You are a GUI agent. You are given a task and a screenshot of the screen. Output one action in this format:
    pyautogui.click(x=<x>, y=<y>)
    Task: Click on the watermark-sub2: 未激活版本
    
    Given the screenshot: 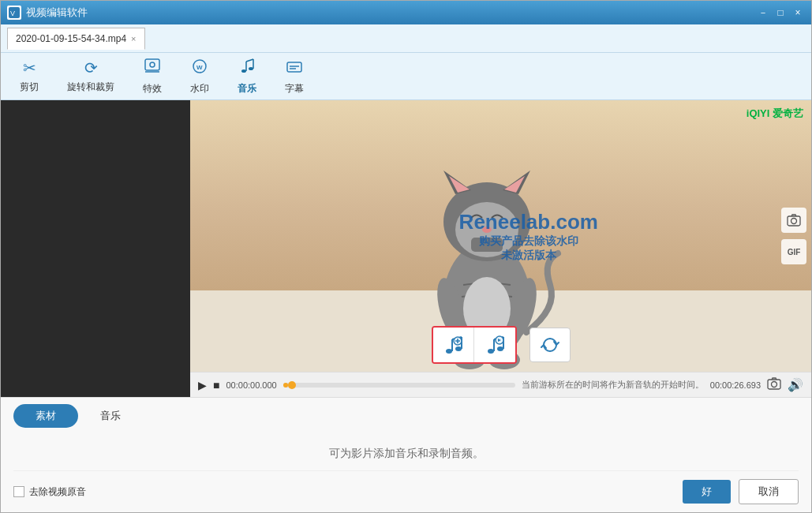 What is the action you would take?
    pyautogui.click(x=529, y=256)
    